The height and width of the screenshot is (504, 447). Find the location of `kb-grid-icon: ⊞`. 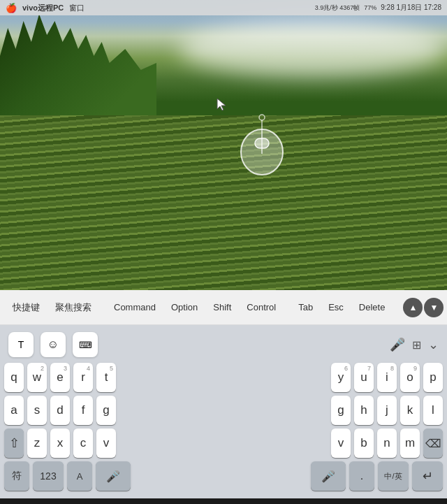

kb-grid-icon: ⊞ is located at coordinates (416, 345).